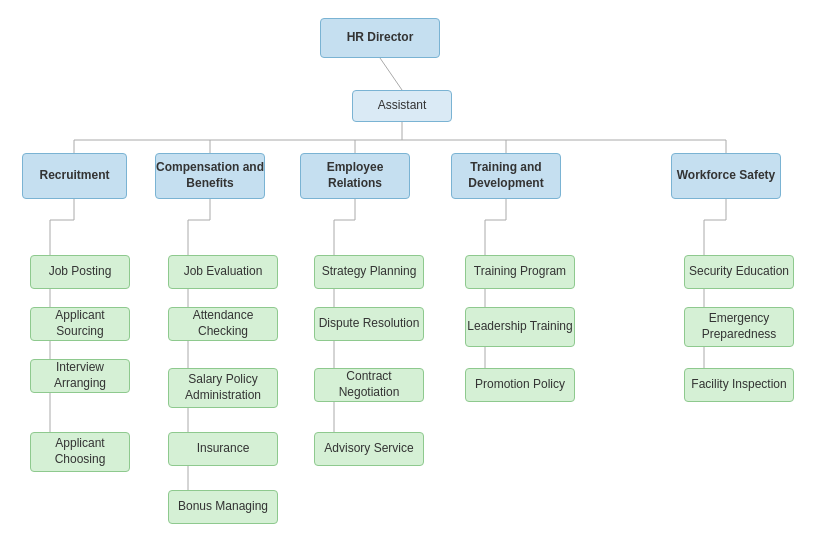  What do you see at coordinates (380, 38) in the screenshot?
I see `hr-director-node: HR Director` at bounding box center [380, 38].